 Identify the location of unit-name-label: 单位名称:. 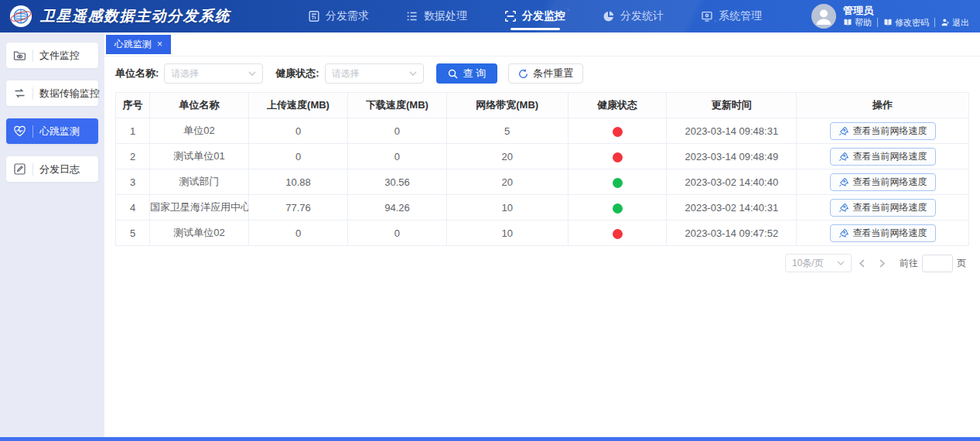
(137, 74).